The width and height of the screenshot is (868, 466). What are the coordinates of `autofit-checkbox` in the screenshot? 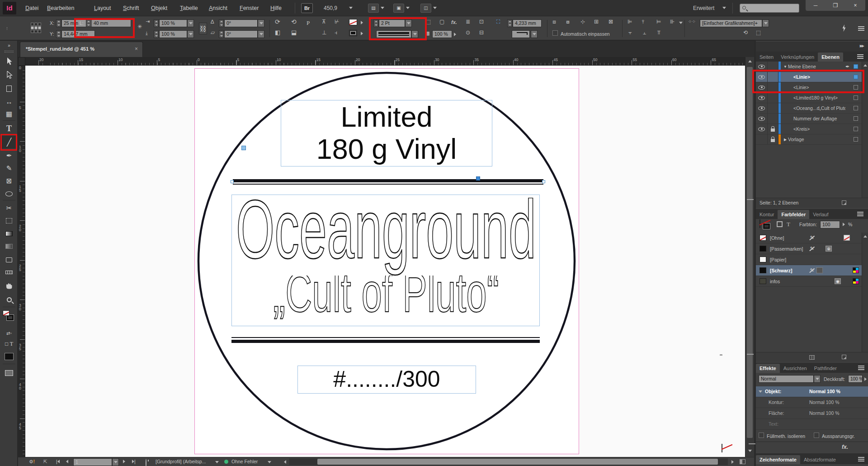 It's located at (555, 33).